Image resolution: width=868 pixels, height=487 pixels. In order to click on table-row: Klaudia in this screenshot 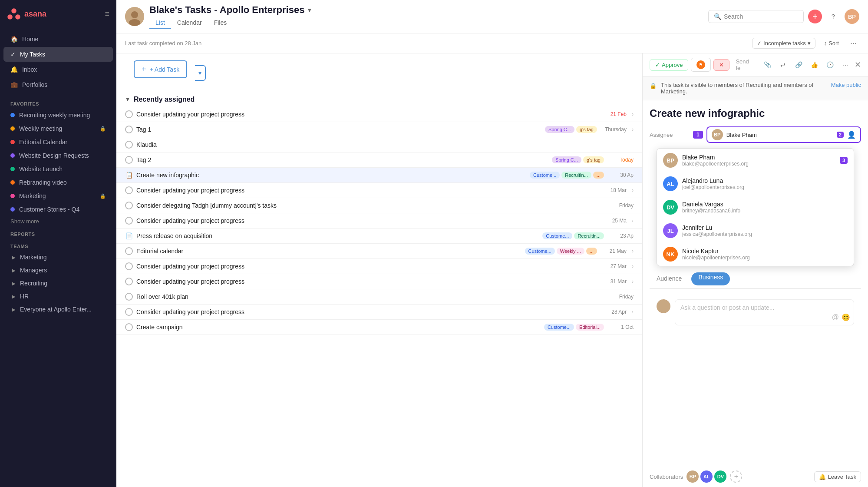, I will do `click(380, 145)`.